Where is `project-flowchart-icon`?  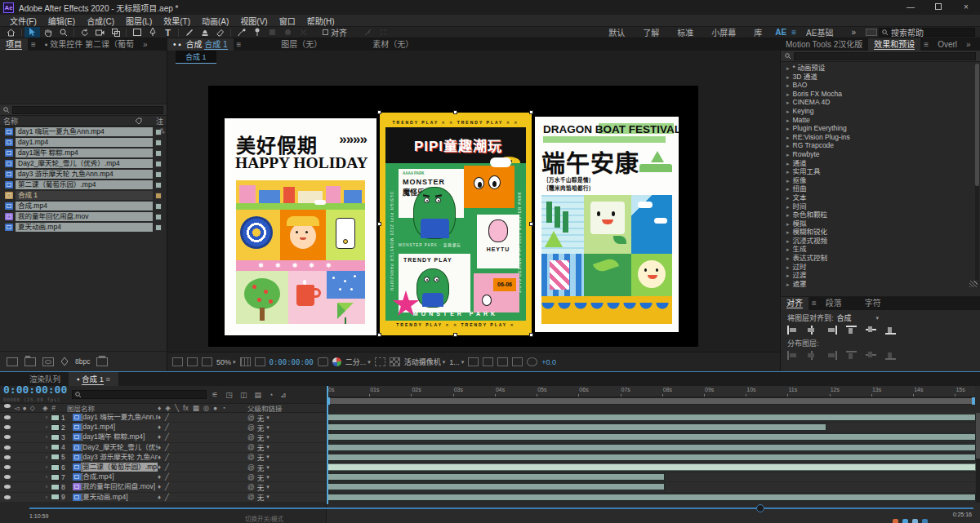 project-flowchart-icon is located at coordinates (65, 362).